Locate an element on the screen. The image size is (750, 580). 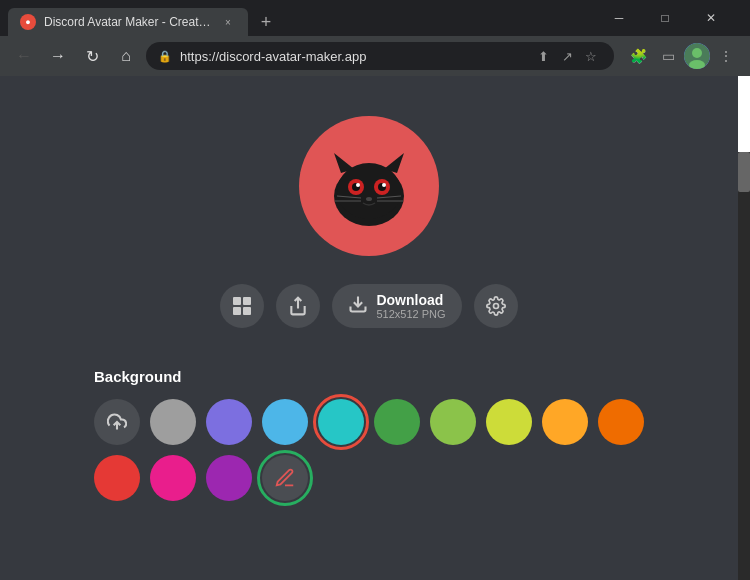
color-teal is located at coordinates (341, 422).